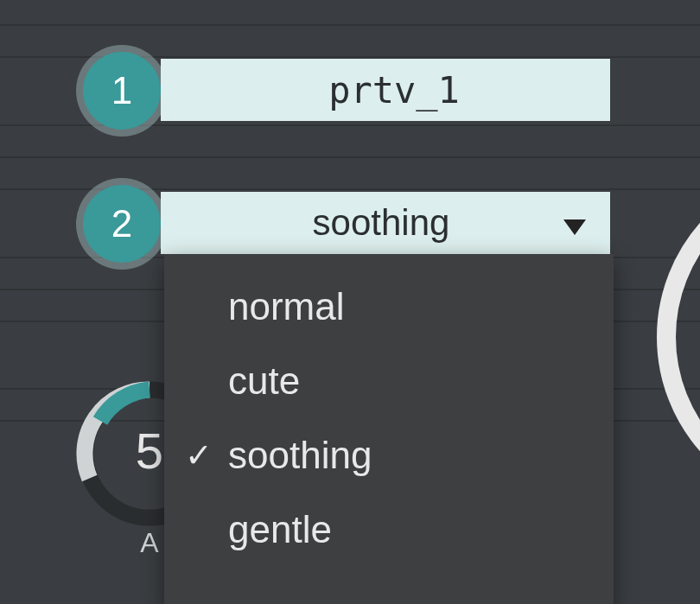 This screenshot has height=604, width=700. I want to click on chevron-down-icon, so click(575, 223).